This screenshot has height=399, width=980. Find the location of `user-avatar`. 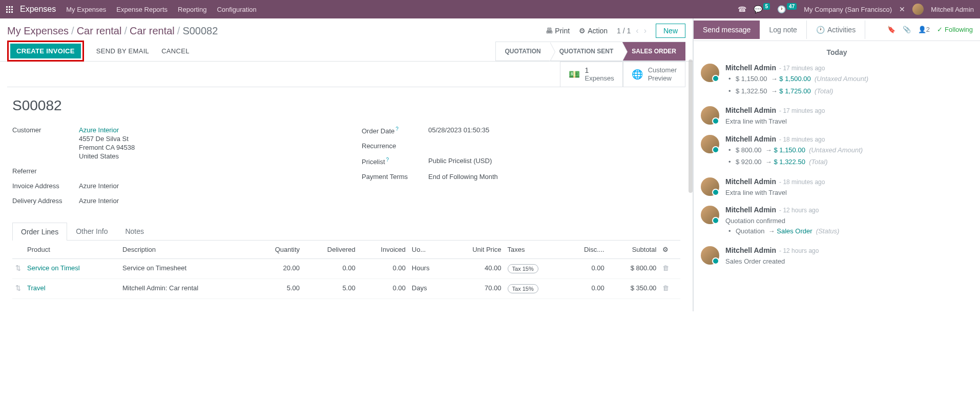

user-avatar is located at coordinates (918, 9).